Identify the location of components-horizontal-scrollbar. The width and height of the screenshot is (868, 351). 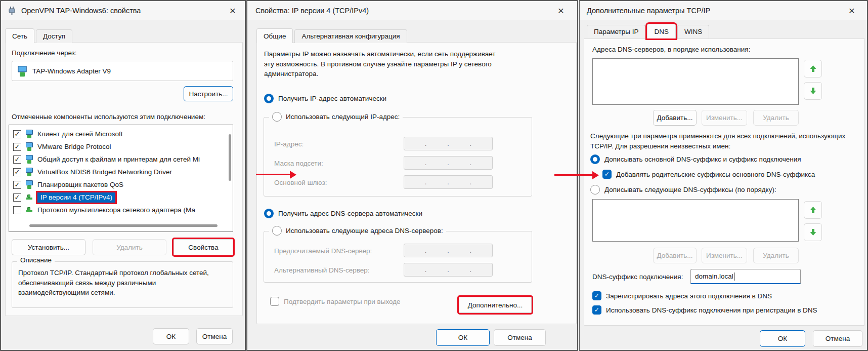
(123, 226).